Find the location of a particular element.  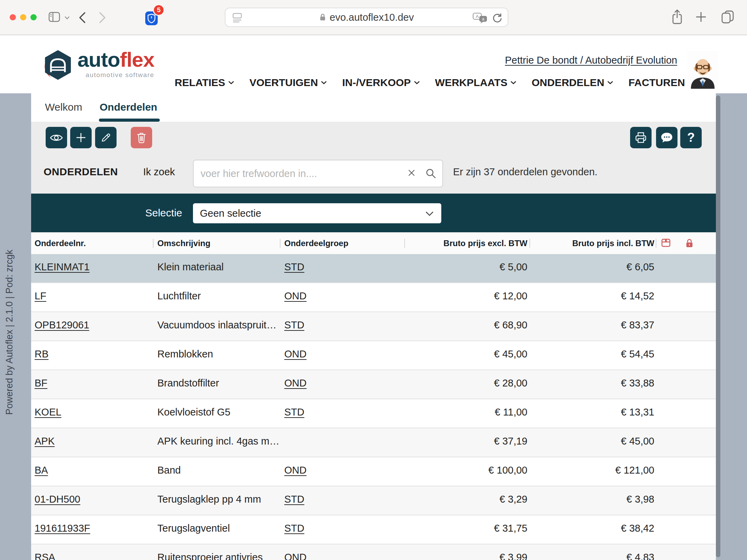

app-header: autoflex automotive software RELATIES VO… is located at coordinates (374, 64).